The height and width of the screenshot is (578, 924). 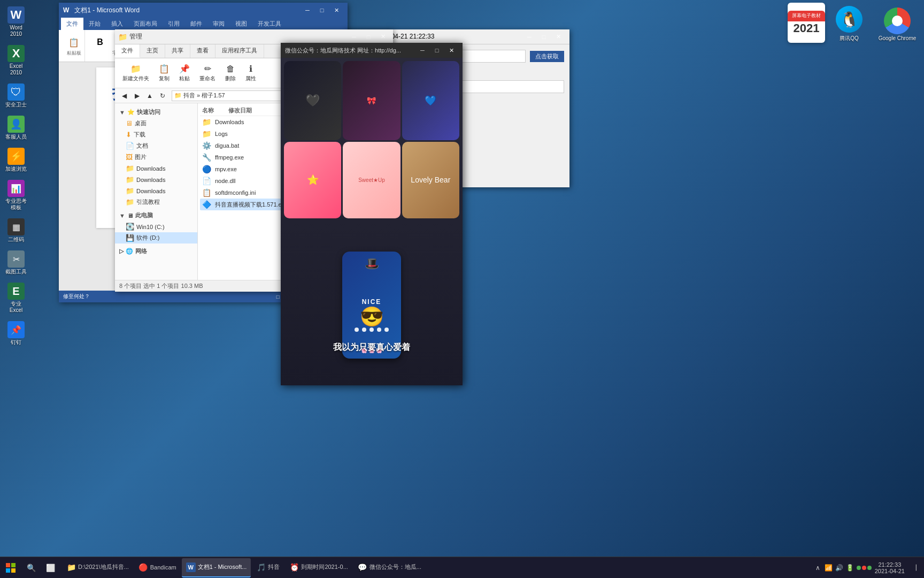 What do you see at coordinates (129, 123) in the screenshot?
I see `desktop-folder-icon: 🖥` at bounding box center [129, 123].